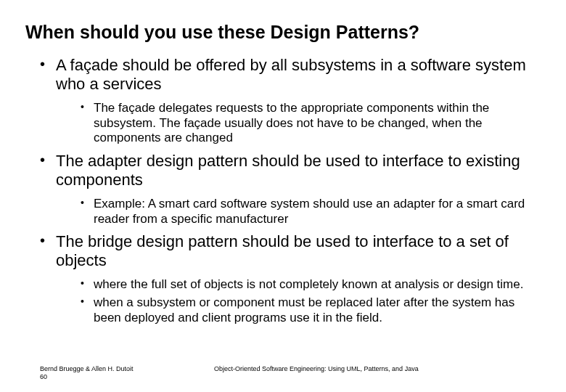 This screenshot has height=392, width=566. Describe the element at coordinates (112, 377) in the screenshot. I see `footer-page-number: 60` at that location.